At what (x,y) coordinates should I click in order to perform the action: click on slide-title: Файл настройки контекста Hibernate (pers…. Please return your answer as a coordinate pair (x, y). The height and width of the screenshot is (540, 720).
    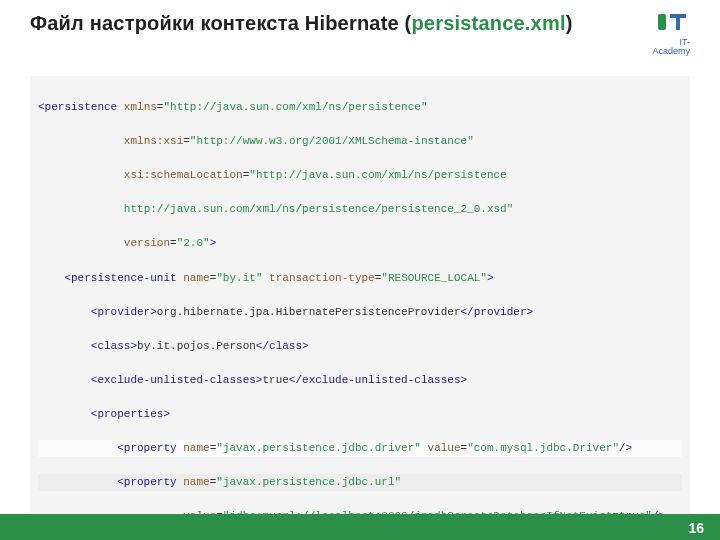
    Looking at the image, I should click on (302, 24).